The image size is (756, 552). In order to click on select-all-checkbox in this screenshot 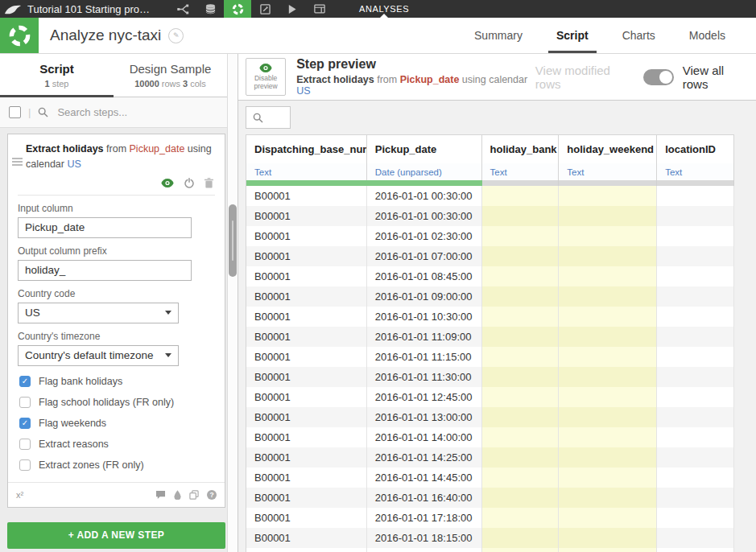, I will do `click(14, 113)`.